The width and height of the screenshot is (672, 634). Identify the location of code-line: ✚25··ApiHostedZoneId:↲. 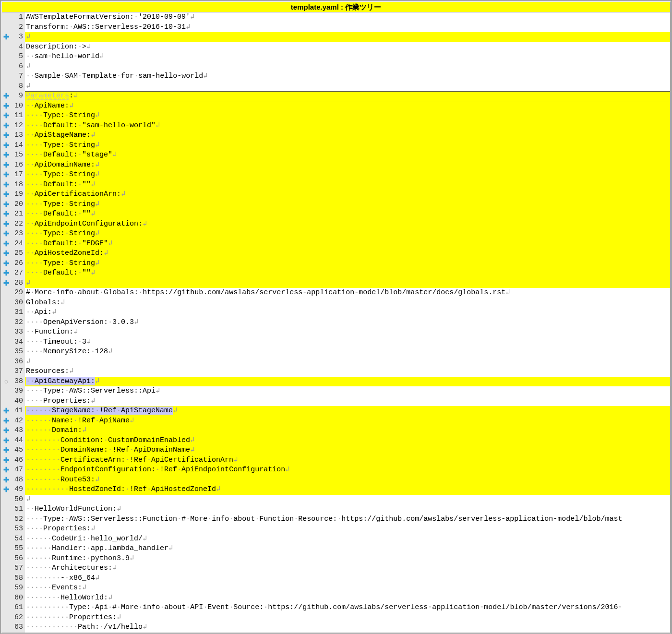
(336, 253).